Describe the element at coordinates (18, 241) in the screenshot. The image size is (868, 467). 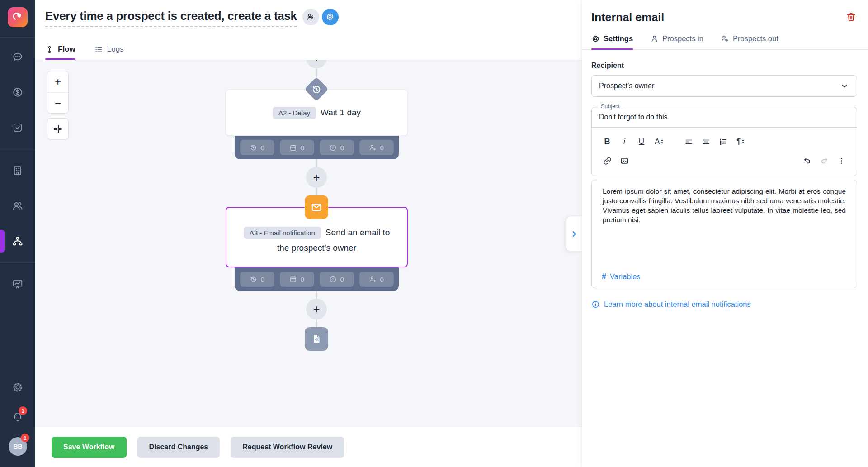
I see `sidebar-item-workflows` at that location.